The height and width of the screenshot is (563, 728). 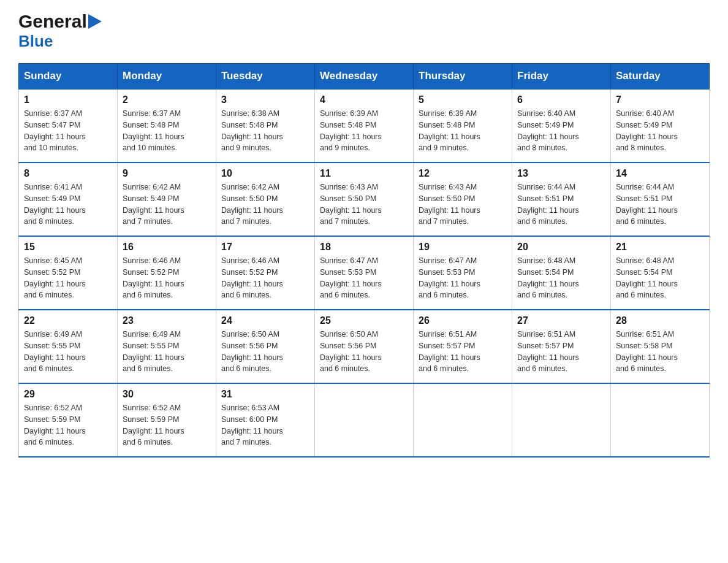 What do you see at coordinates (463, 321) in the screenshot?
I see `day-number: 26` at bounding box center [463, 321].